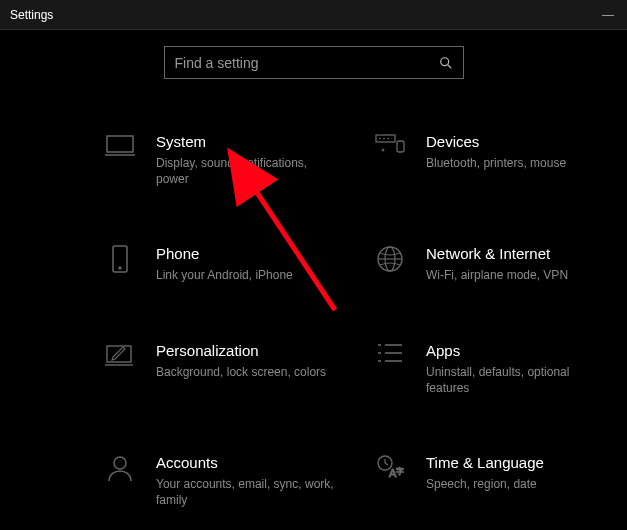 This screenshot has height=530, width=627. Describe the element at coordinates (217, 63) in the screenshot. I see `search-placeholder: Find a setting` at that location.